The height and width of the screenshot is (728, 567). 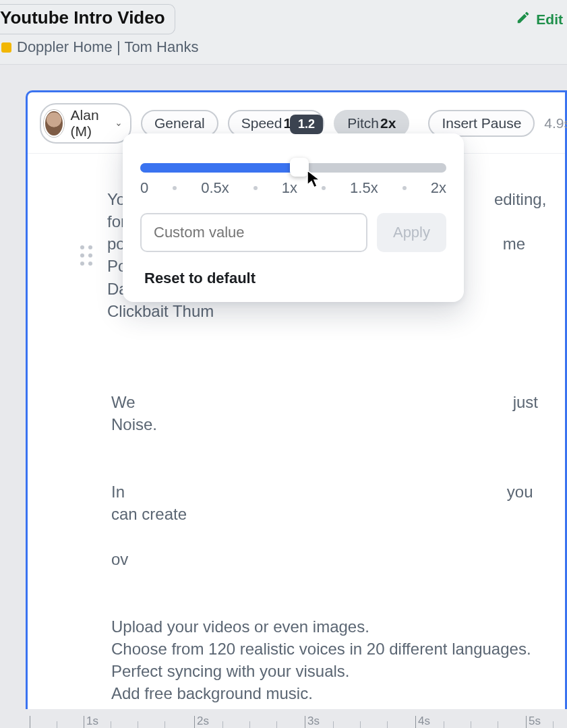 I want to click on timeline-label: 1s, so click(x=92, y=721).